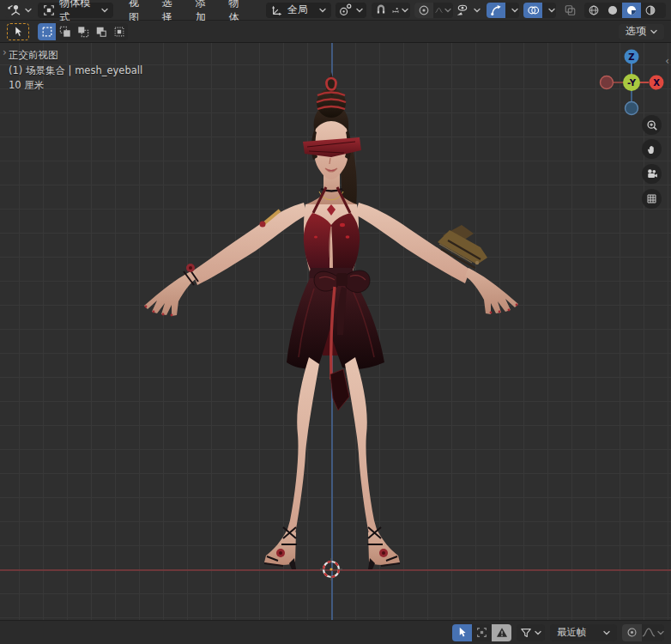 The image size is (671, 644). I want to click on ortho-toggle-button, so click(652, 199).